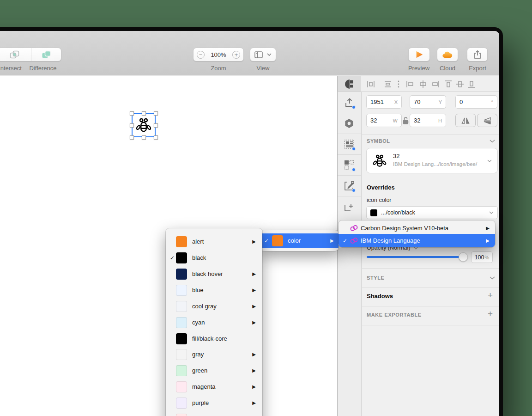  I want to click on plugin-tab-active, so click(349, 84).